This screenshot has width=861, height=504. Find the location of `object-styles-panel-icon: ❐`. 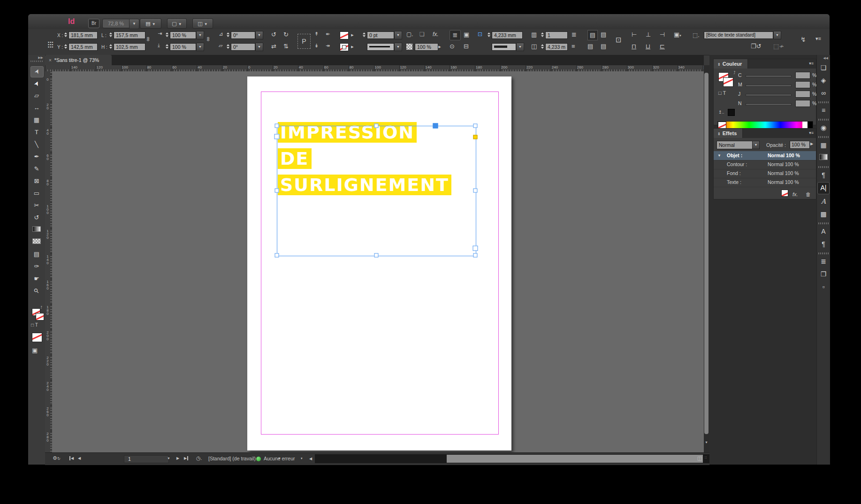

object-styles-panel-icon: ❐ is located at coordinates (823, 274).